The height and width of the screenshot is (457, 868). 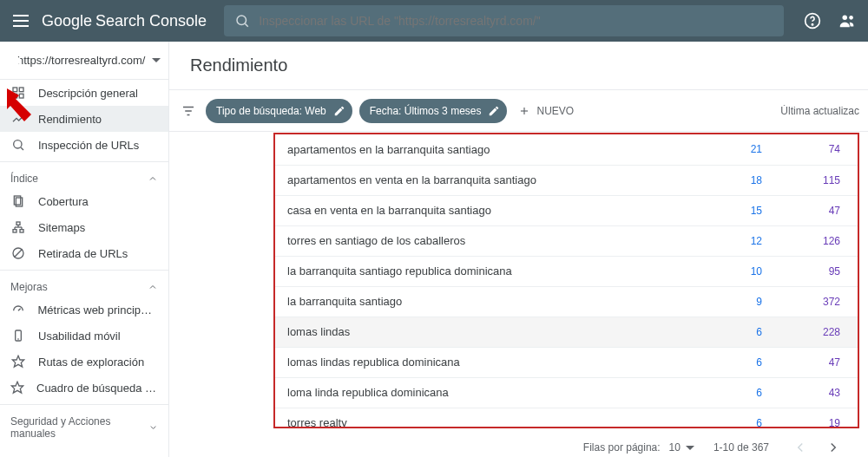 What do you see at coordinates (740, 302) in the screenshot?
I see `clicks-cell: 9` at bounding box center [740, 302].